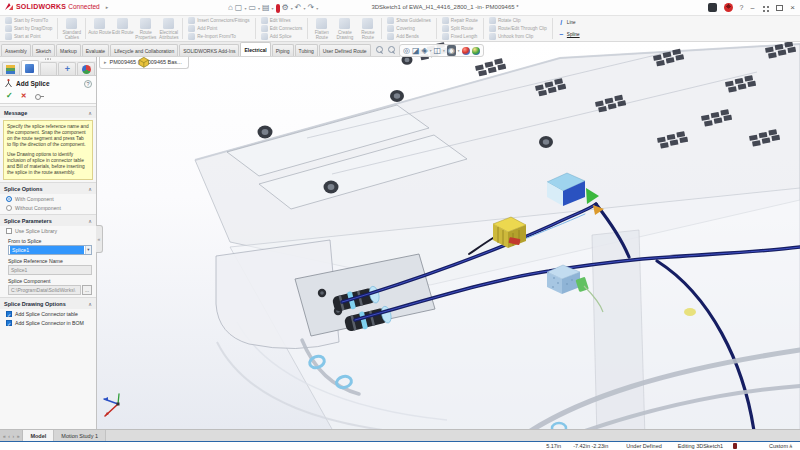 Image resolution: width=800 pixels, height=450 pixels. Describe the element at coordinates (48, 322) in the screenshot. I see `checkbox-add-splice-connector-in-bom: ✓ Add Splice Connector in BOM` at that location.